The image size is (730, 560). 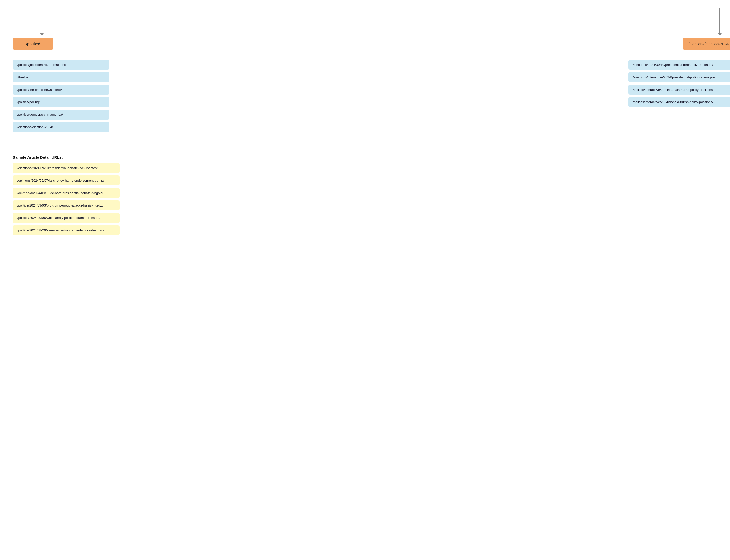 What do you see at coordinates (66, 180) in the screenshot?
I see `article-item: /opinions/2024/09/07/liz-cheney-harris-e…` at bounding box center [66, 180].